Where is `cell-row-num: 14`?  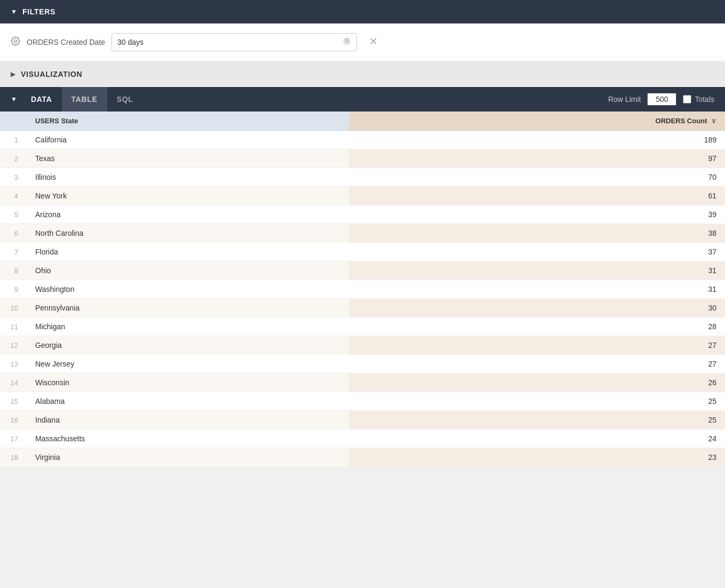
cell-row-num: 14 is located at coordinates (13, 383).